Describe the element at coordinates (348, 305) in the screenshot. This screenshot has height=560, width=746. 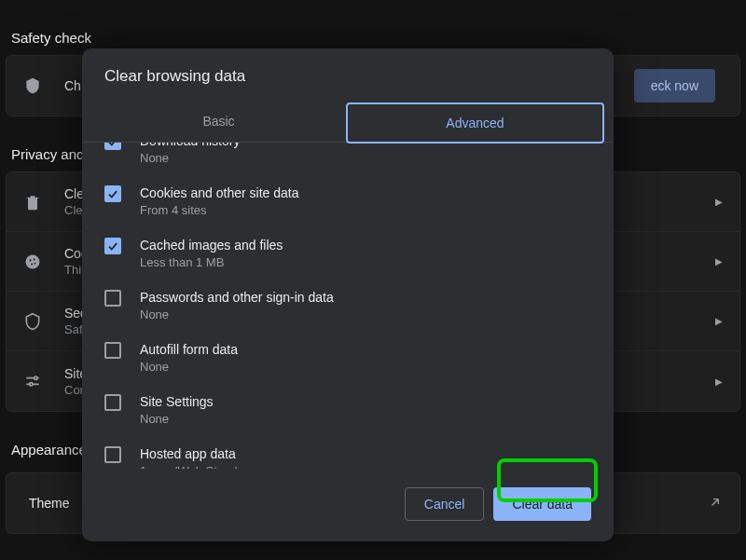
I see `option-passwords: Passwords and other sign-in data None` at that location.